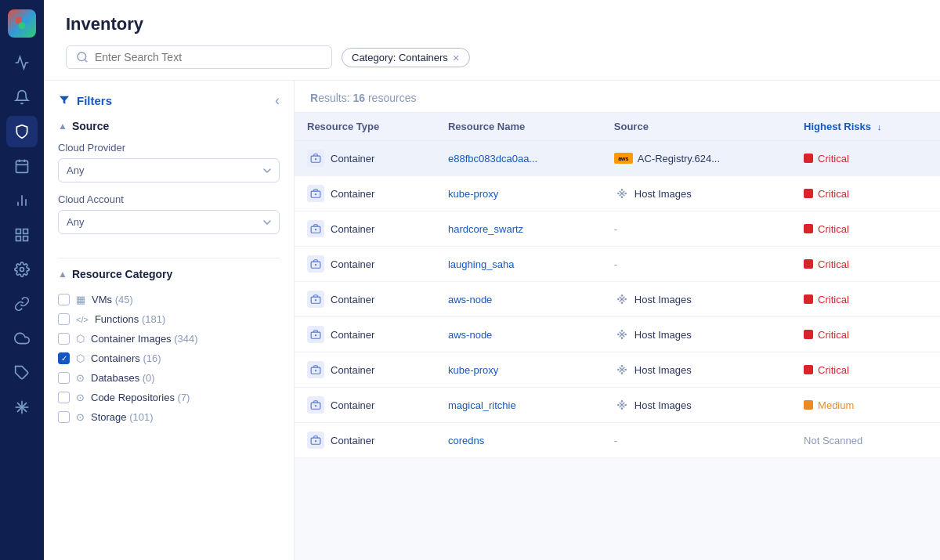 The width and height of the screenshot is (940, 560). What do you see at coordinates (64, 338) in the screenshot?
I see `category-checkbox-container-images` at bounding box center [64, 338].